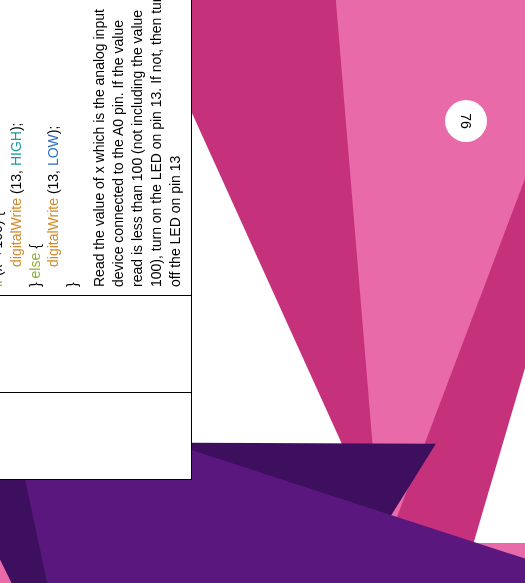 Image resolution: width=525 pixels, height=583 pixels. What do you see at coordinates (96, 344) in the screenshot?
I see `operator-label-cell: Smaller than` at bounding box center [96, 344].